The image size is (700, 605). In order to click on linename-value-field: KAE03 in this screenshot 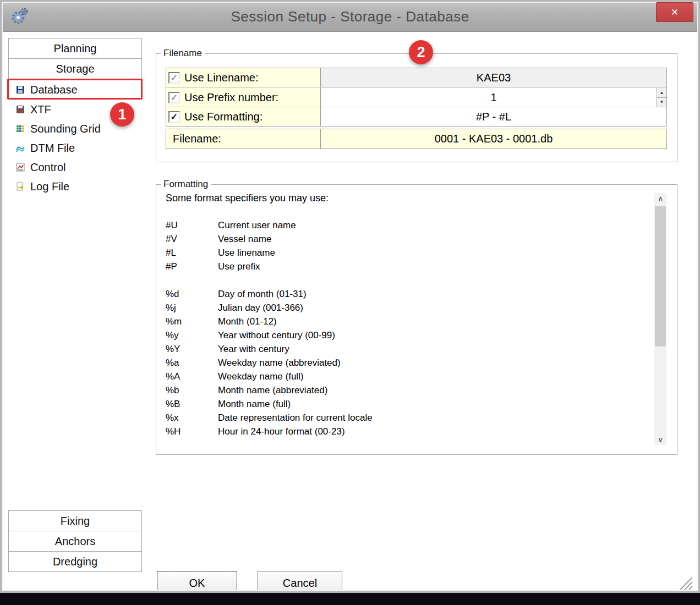, I will do `click(494, 78)`.